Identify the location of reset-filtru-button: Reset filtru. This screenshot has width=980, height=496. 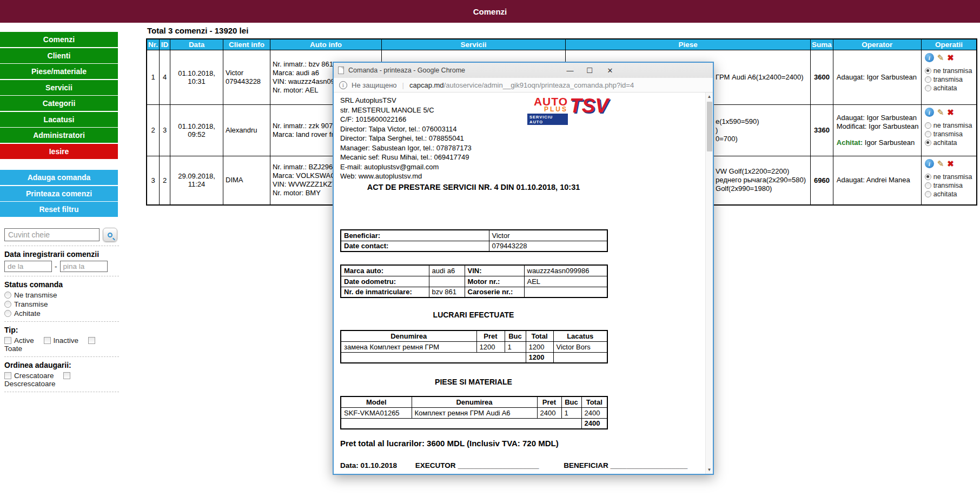
(59, 209).